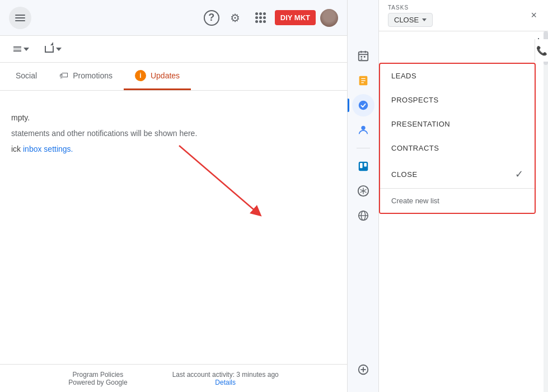  What do you see at coordinates (410, 16) in the screenshot?
I see `tasks-header-left: TASKS CLOSE` at bounding box center [410, 16].